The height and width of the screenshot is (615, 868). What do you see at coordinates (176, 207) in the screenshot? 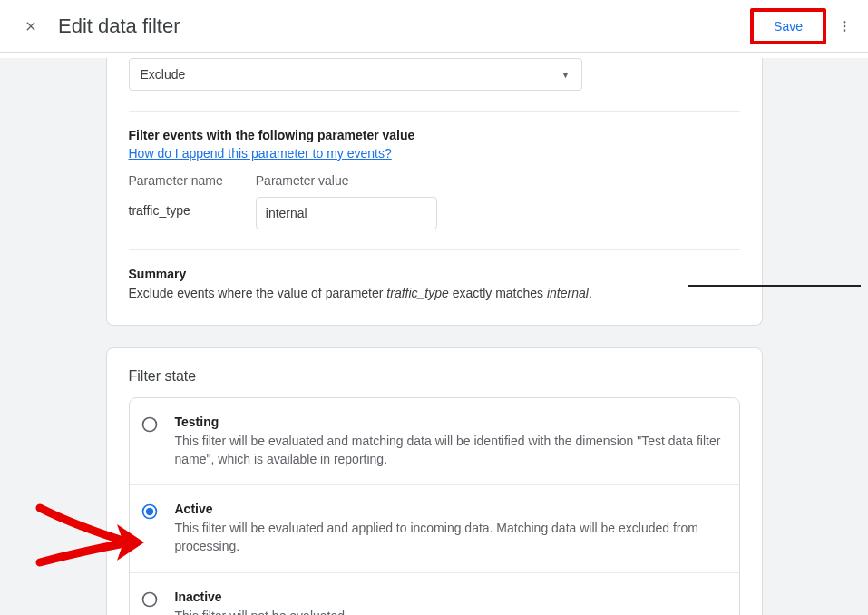
I see `parameter-name-value: traffic_type` at bounding box center [176, 207].